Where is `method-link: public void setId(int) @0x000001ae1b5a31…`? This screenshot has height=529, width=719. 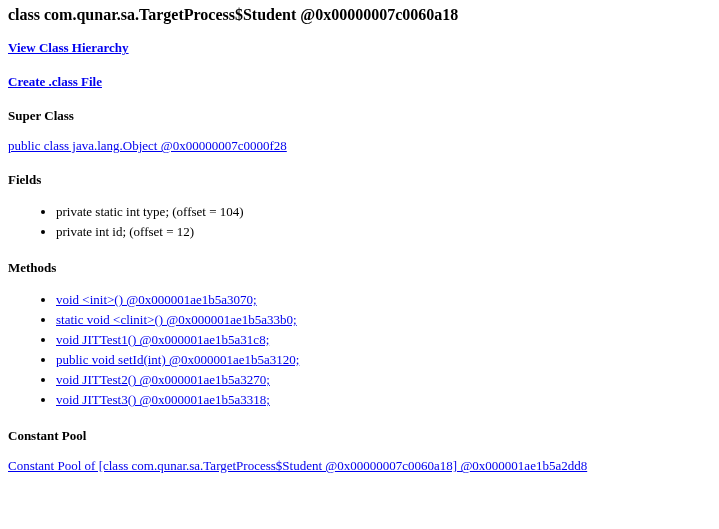 method-link: public void setId(int) @0x000001ae1b5a31… is located at coordinates (178, 360).